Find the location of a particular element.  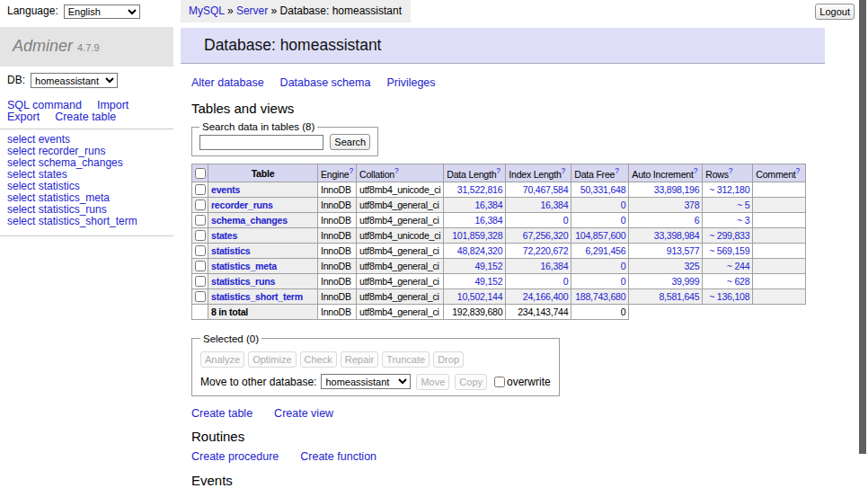

cell-rows-link: ~ 312,180 is located at coordinates (730, 190).